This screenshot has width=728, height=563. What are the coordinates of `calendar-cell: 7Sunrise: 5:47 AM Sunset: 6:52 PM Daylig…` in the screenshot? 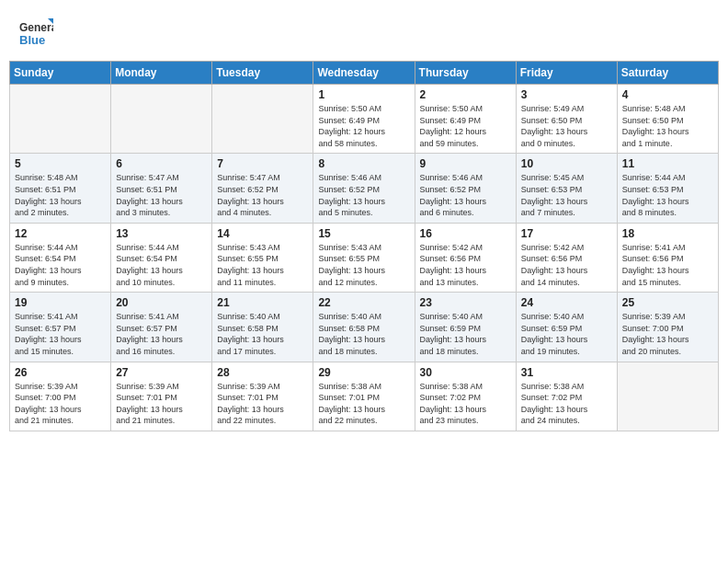 It's located at (263, 188).